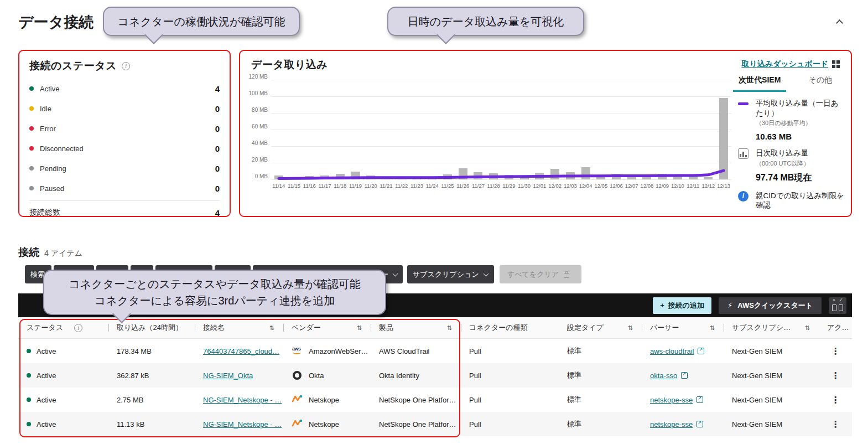  Describe the element at coordinates (298, 400) in the screenshot. I see `netskope-icon` at that location.